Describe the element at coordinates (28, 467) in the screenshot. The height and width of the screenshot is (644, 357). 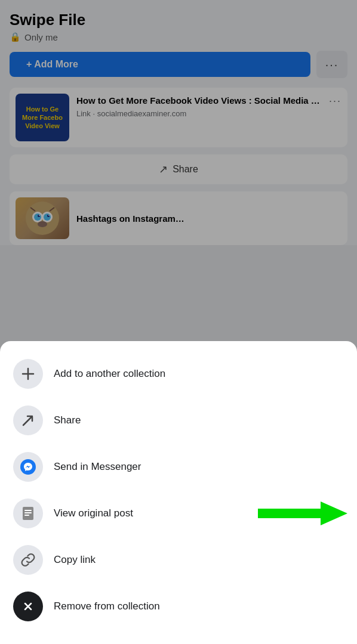
I see `messenger-icon-circle` at that location.